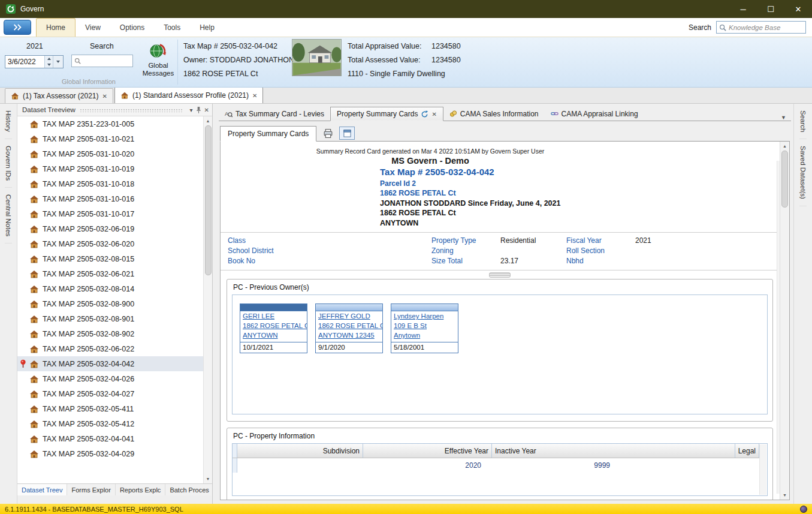 This screenshot has width=812, height=514. What do you see at coordinates (8, 121) in the screenshot?
I see `rail-tab: History` at bounding box center [8, 121].